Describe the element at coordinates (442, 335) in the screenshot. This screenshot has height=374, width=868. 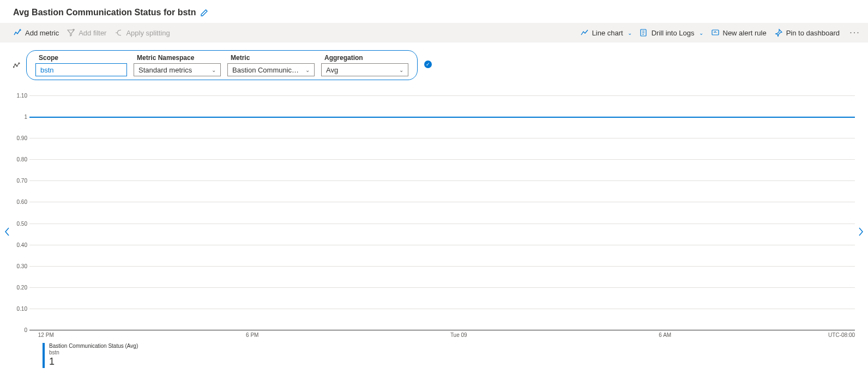
I see `chart-x-axis: UTC-08:00 12 PM6 PMTue 096 AM` at that location.